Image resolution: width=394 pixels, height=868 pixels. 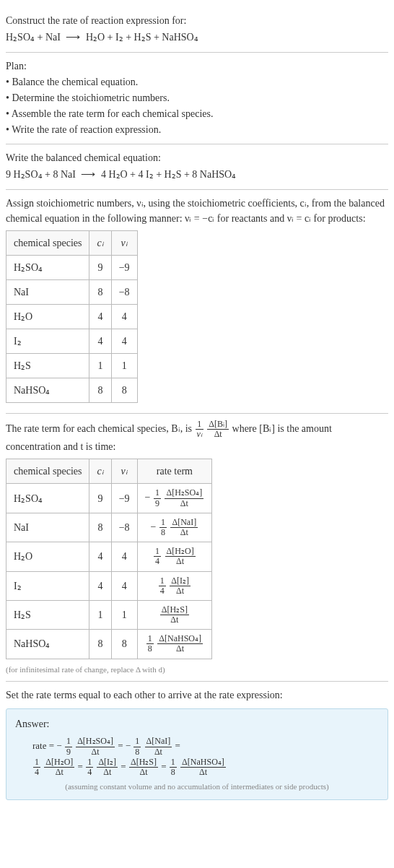 What do you see at coordinates (197, 38) in the screenshot?
I see `unbalanced-equation: H₂SO₄ + NaI ⟶ H₂O + I₂ + H₂S + NaHSO₄` at bounding box center [197, 38].